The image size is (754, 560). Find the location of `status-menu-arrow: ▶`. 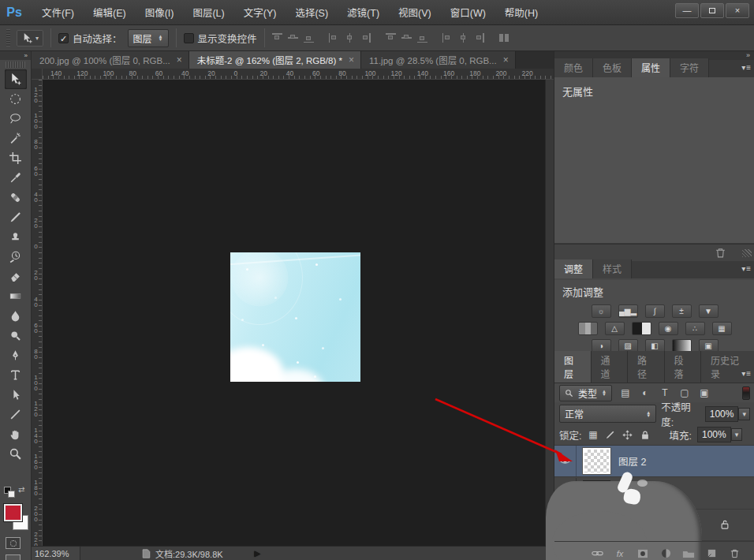

status-menu-arrow: ▶ is located at coordinates (258, 554).